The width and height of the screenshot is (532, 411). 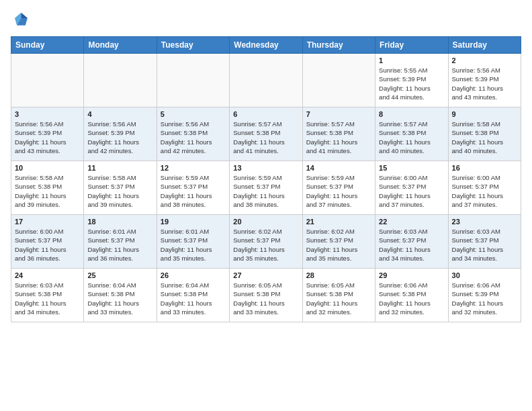 What do you see at coordinates (47, 168) in the screenshot?
I see `day-number: 10` at bounding box center [47, 168].